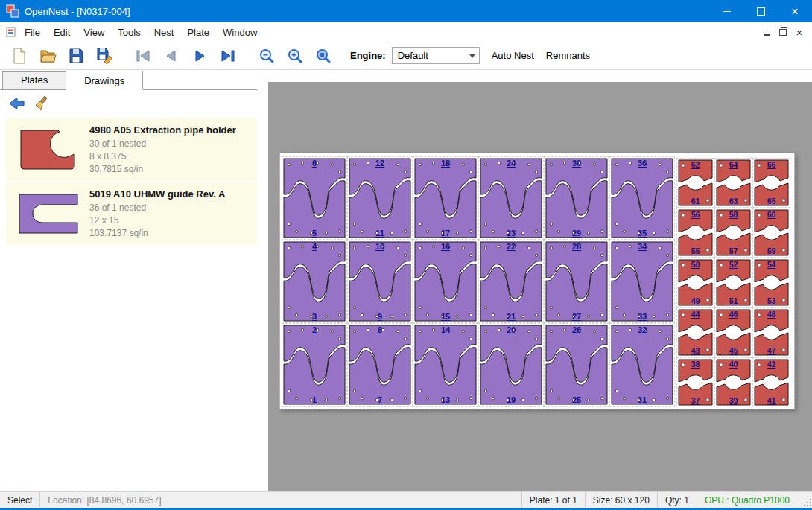 The width and height of the screenshot is (812, 510). What do you see at coordinates (696, 383) in the screenshot?
I see `red-part-pair: 3837` at bounding box center [696, 383].